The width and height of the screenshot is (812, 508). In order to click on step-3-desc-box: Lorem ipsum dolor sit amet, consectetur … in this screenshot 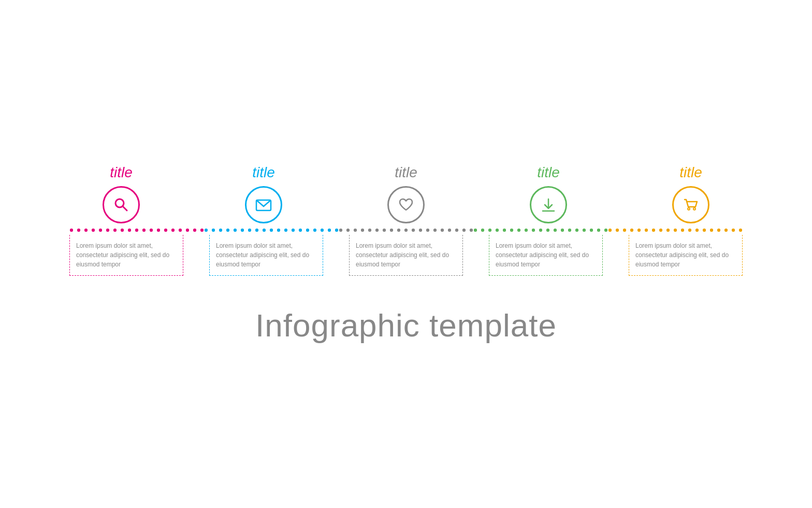, I will do `click(406, 255)`.